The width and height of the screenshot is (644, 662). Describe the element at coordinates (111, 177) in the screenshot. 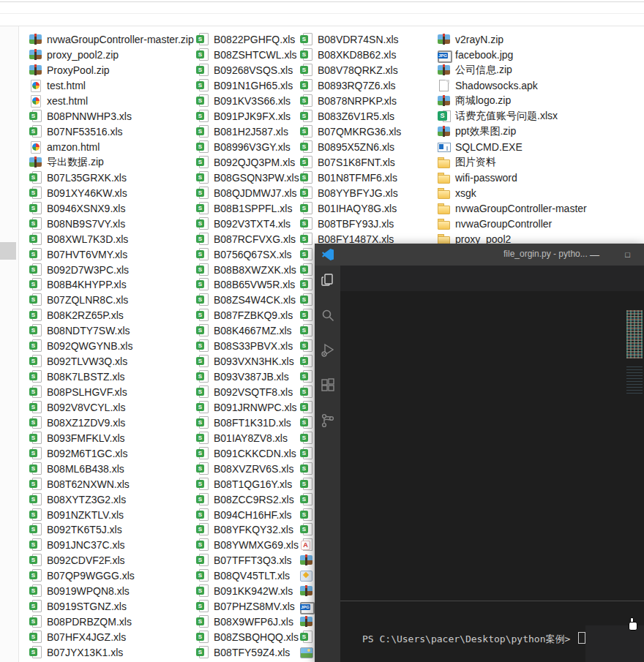

I see `file-item: B07L35GRXK.xls` at that location.